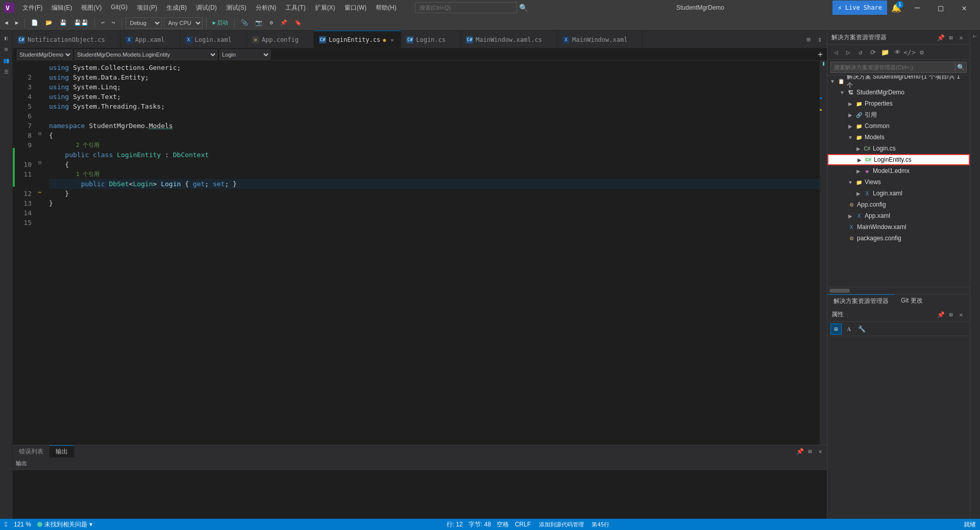 The height and width of the screenshot is (530, 980). Describe the element at coordinates (910, 52) in the screenshot. I see `se-code-btn: </>` at that location.